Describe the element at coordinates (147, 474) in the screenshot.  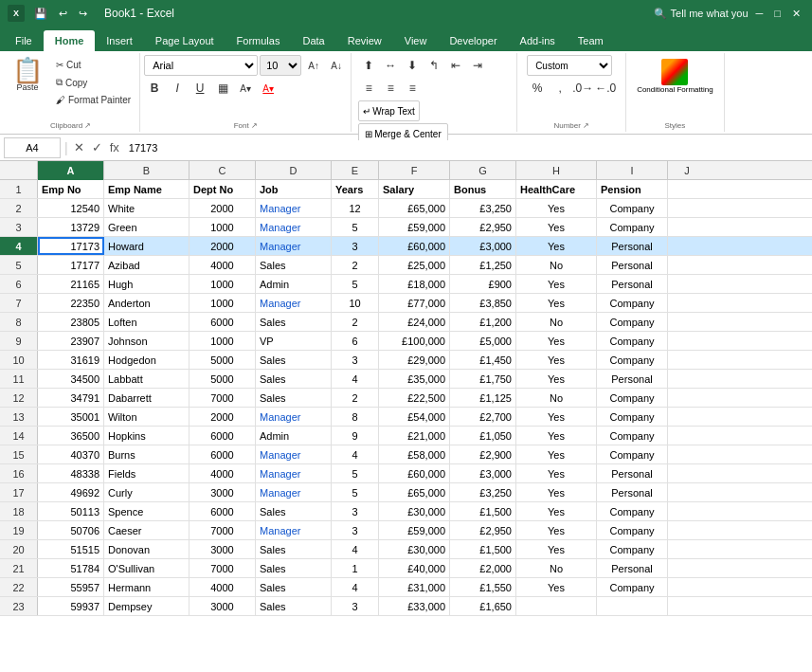
I see `data-cell-1: Fields` at that location.